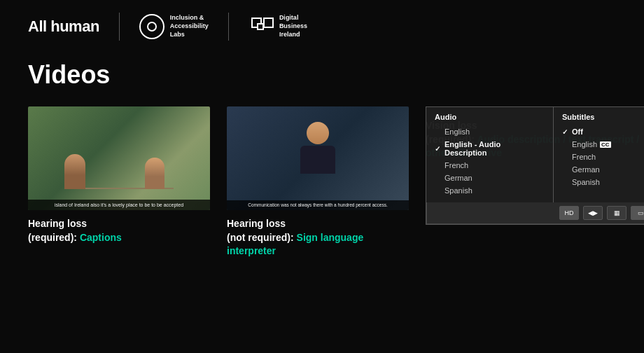  I want to click on thumb2-speaker, so click(318, 148).